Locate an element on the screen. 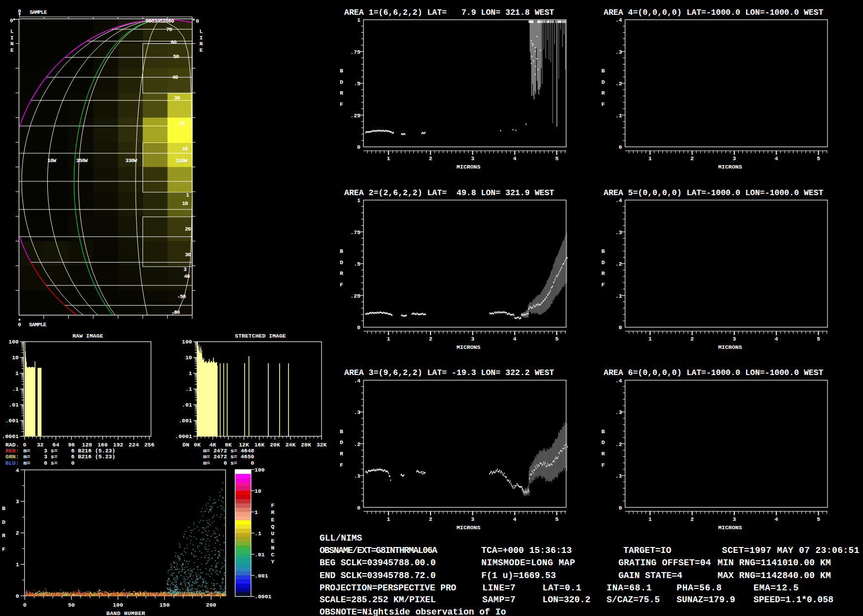  svg-text: .1 is located at coordinates (15, 389).